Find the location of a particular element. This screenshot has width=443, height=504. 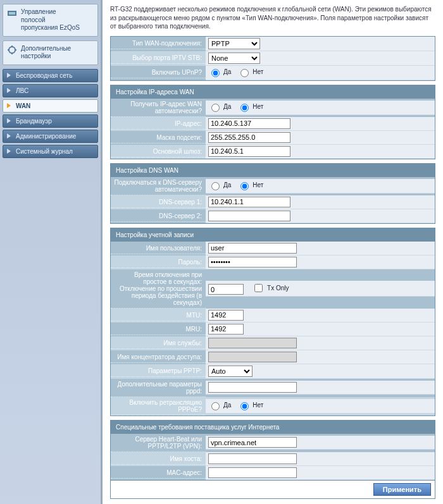

ip-auto-label: Получить IP-адрес WAN автоматически? is located at coordinates (158, 108).